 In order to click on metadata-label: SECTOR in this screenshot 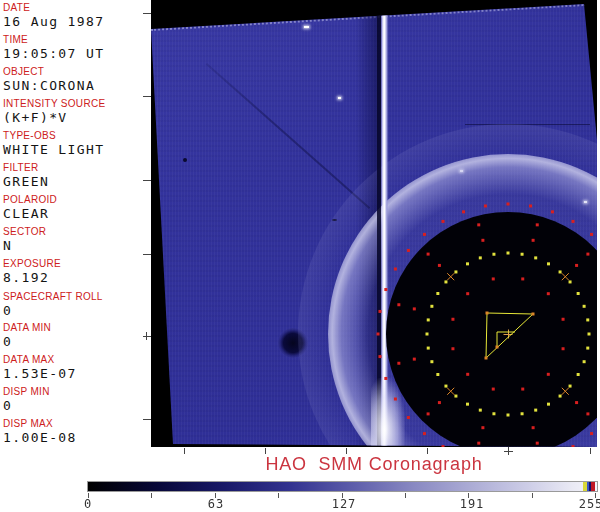, I will do `click(77, 232)`.